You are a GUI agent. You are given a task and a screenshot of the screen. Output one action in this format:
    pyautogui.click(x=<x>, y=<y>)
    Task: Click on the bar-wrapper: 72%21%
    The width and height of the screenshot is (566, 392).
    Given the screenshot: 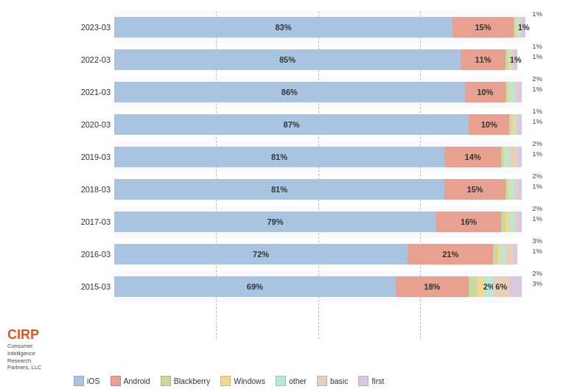 What is the action you would take?
    pyautogui.click(x=318, y=254)
    